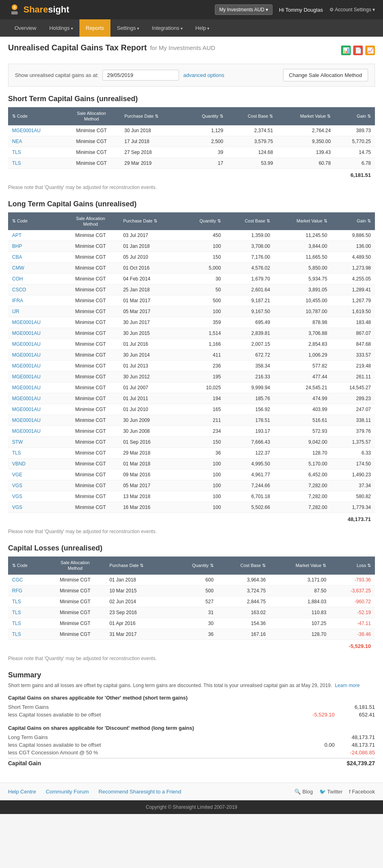  What do you see at coordinates (202, 28) in the screenshot?
I see `nav-help: Help` at bounding box center [202, 28].